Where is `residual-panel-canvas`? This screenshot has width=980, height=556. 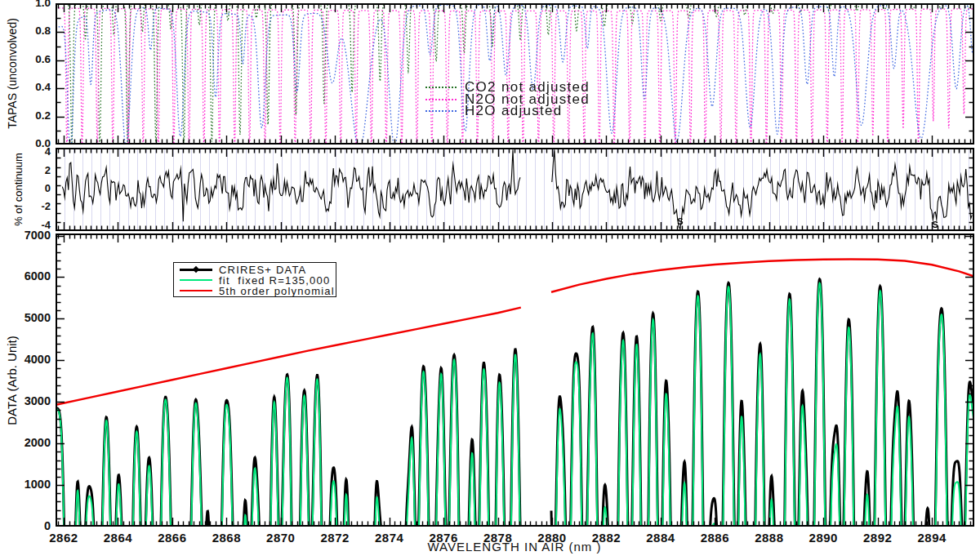 residual-panel-canvas is located at coordinates (514, 189).